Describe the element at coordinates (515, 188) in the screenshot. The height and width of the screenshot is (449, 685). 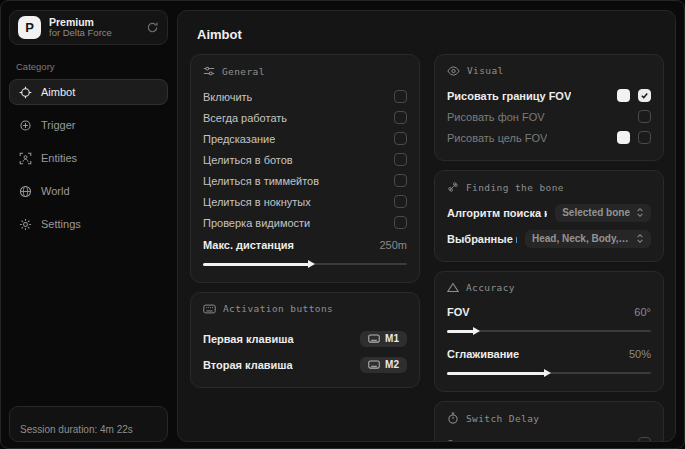
I see `bone-card-title: Finding the bone` at that location.